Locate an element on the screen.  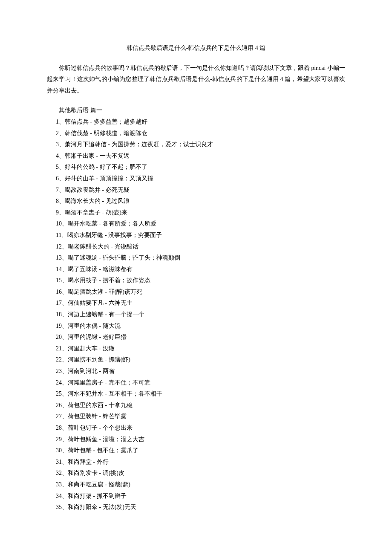
list-item: 30、荷叶包蟹 - 包不住；露爪了 is located at coordinates (196, 451).